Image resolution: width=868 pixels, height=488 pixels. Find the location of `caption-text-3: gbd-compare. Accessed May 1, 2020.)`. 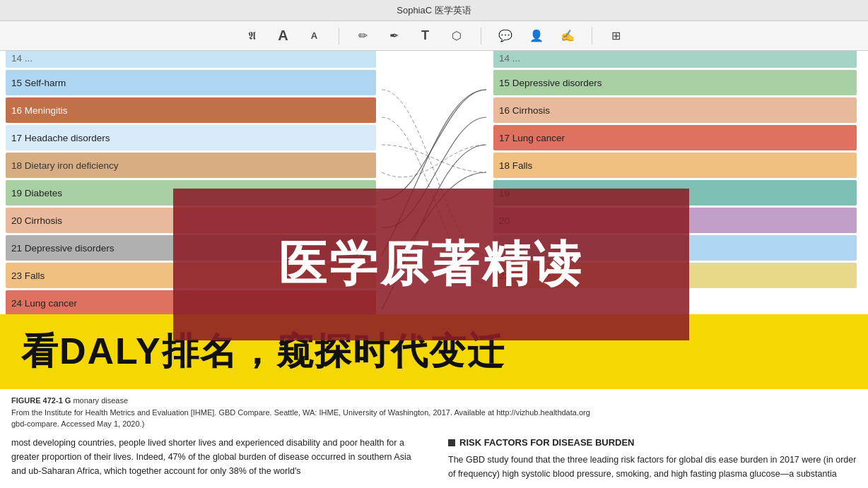

caption-text-3: gbd-compare. Accessed May 1, 2020.) is located at coordinates (78, 424).